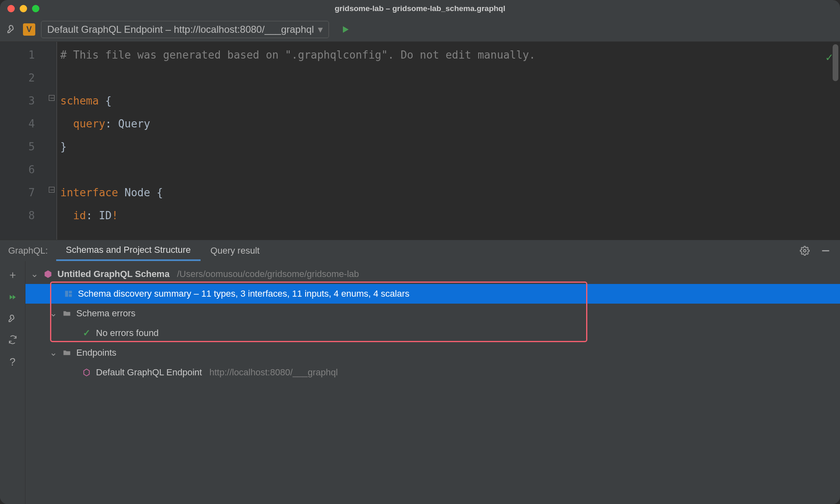 The image size is (840, 504). Describe the element at coordinates (12, 362) in the screenshot. I see `help-icon: ?` at that location.